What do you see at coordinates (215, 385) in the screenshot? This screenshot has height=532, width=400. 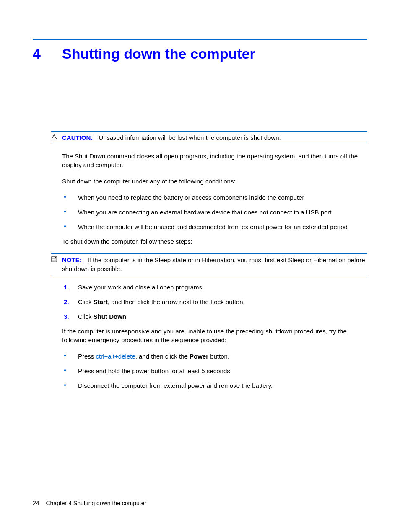 I see `list-item: ● Disconnect the computer from external …` at bounding box center [215, 385].